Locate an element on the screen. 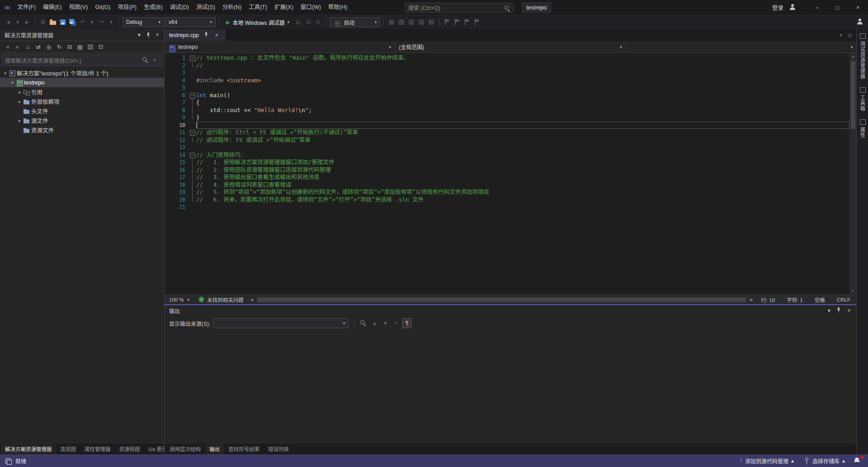 The width and height of the screenshot is (868, 467). se-properties-icon is located at coordinates (90, 47).